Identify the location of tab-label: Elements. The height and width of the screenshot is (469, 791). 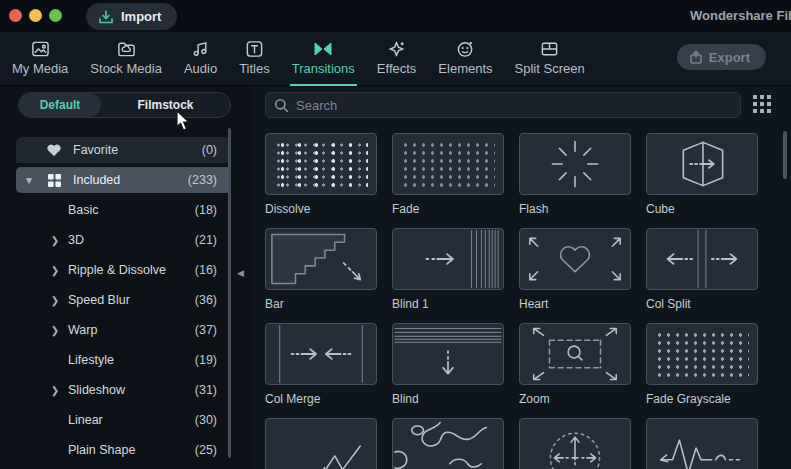
(465, 68).